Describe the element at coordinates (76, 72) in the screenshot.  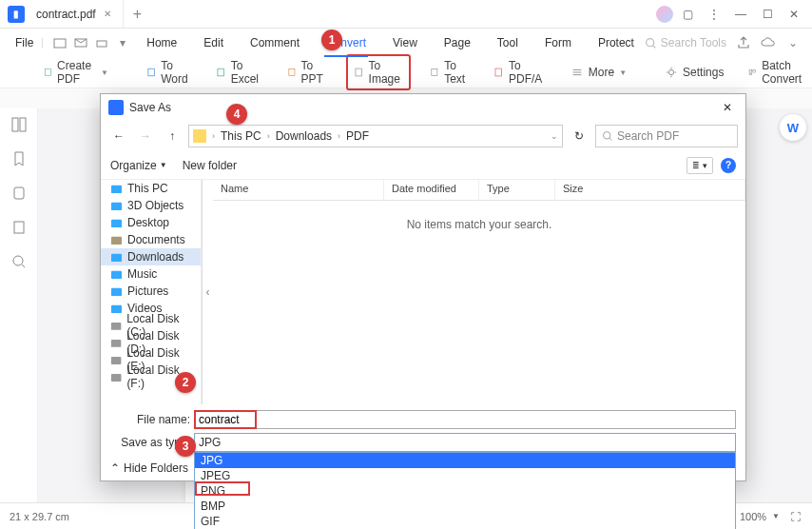
I see `create-pdf-button: Create PDF▼` at that location.